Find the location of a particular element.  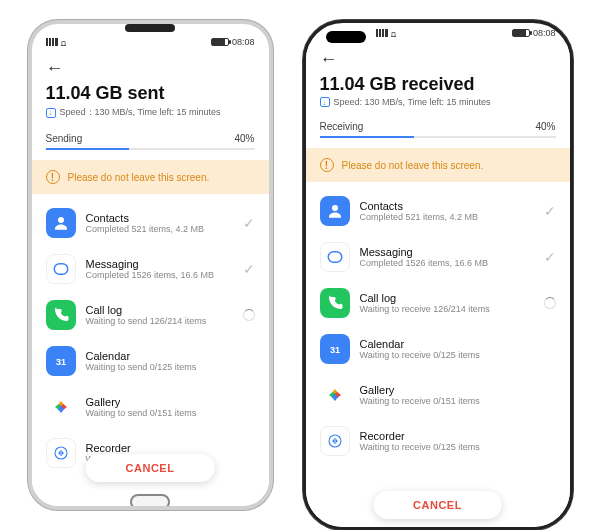

speed-icon: ↓ is located at coordinates (51, 113).